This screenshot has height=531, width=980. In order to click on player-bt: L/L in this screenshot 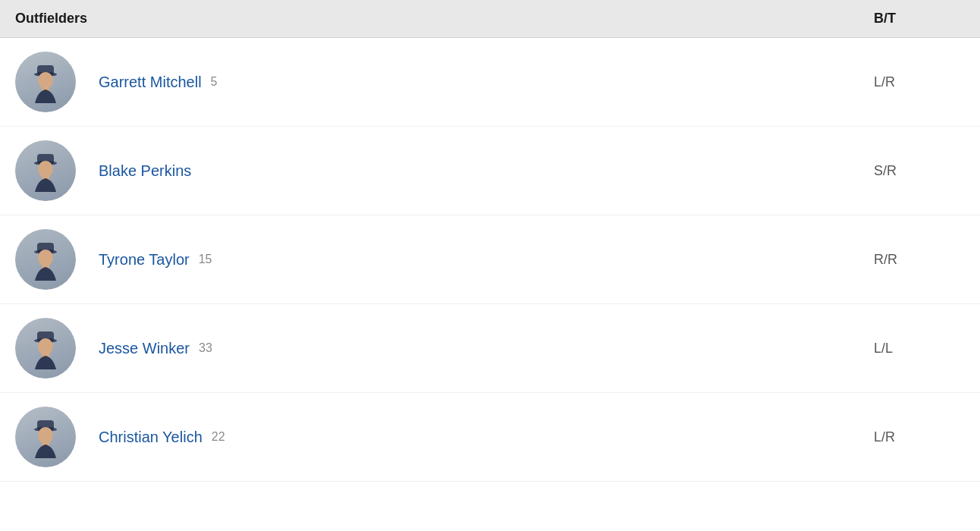, I will do `click(919, 349)`.